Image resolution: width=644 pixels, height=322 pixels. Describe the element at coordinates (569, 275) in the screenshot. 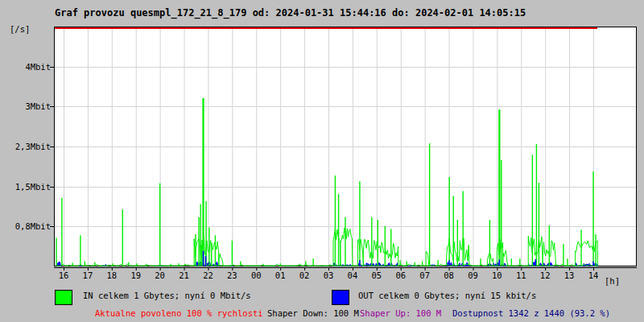

I see `x-tick-label: 13` at that location.